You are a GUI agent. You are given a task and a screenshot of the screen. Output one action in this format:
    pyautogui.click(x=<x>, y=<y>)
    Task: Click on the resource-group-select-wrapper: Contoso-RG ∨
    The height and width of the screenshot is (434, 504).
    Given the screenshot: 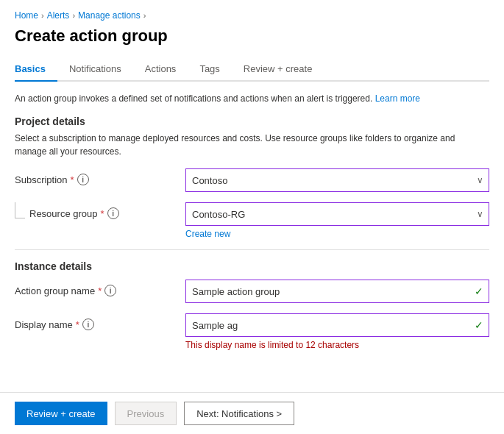 What is the action you would take?
    pyautogui.click(x=337, y=214)
    